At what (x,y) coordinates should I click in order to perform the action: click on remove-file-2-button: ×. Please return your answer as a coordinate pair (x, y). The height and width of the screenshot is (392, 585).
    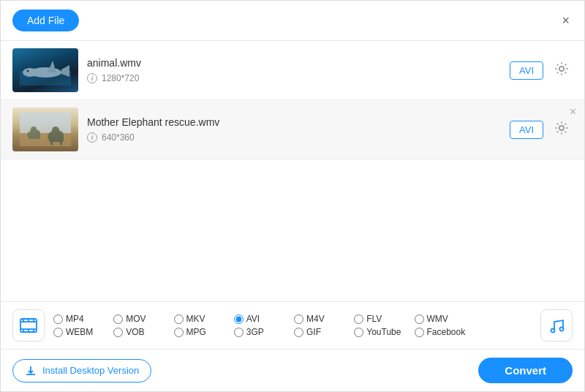
    Looking at the image, I should click on (573, 112).